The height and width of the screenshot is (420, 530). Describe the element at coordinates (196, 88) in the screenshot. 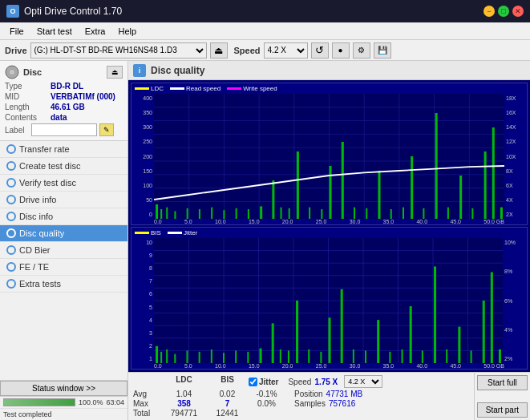

I see `legend-read-speed: Read speed` at that location.